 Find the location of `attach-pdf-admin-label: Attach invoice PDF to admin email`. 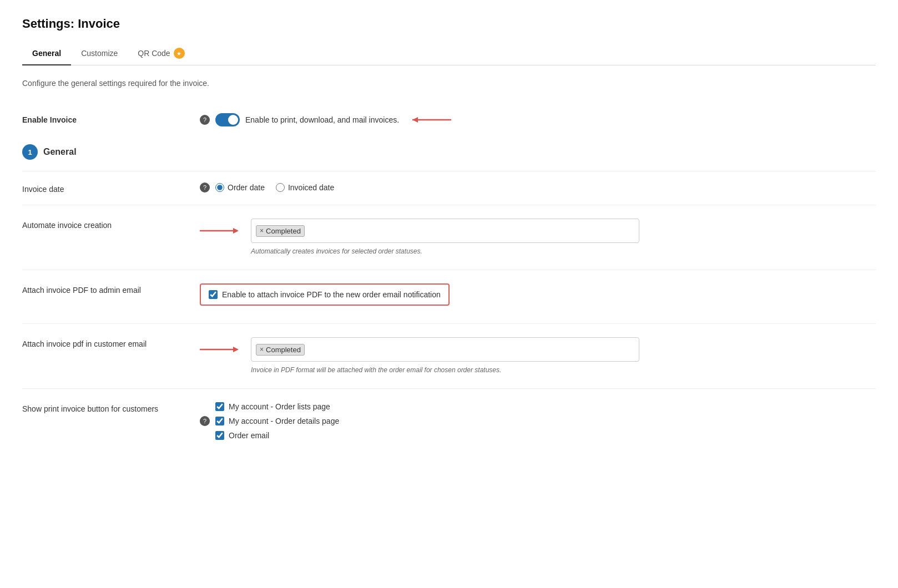

attach-pdf-admin-label: Attach invoice PDF to admin email is located at coordinates (111, 289).